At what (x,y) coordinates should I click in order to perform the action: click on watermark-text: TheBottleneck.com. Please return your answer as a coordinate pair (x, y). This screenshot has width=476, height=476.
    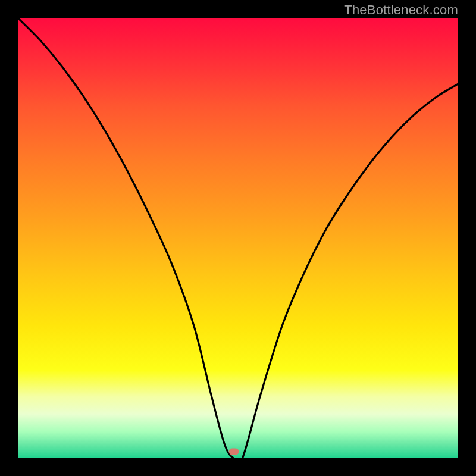
    Looking at the image, I should click on (401, 10).